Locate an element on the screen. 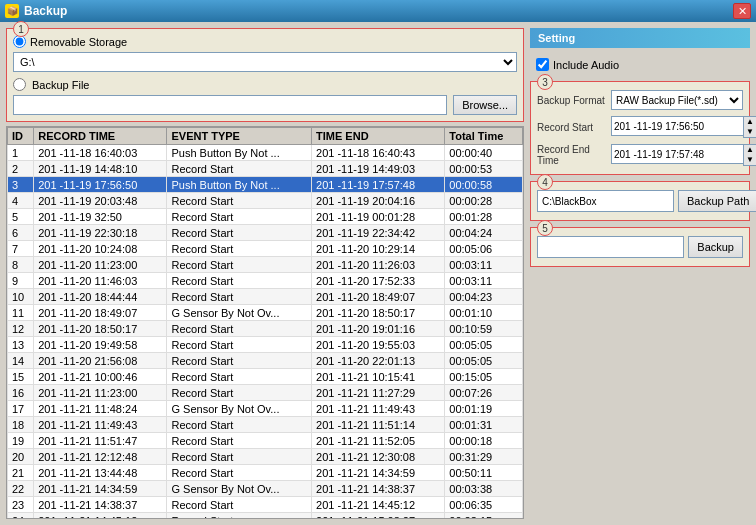  browse-button: Browse... is located at coordinates (485, 105).